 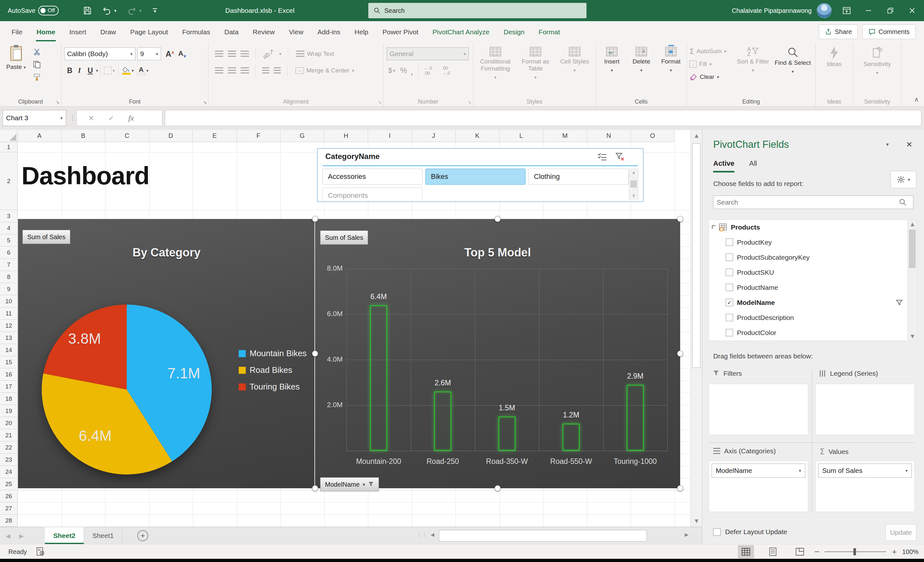 I want to click on normal-view-button, so click(x=746, y=552).